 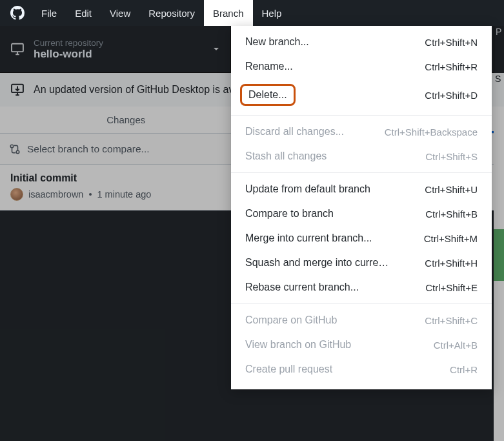 What do you see at coordinates (450, 239) in the screenshot?
I see `menu-item-shortcut: Ctrl+Shift+M` at bounding box center [450, 239].